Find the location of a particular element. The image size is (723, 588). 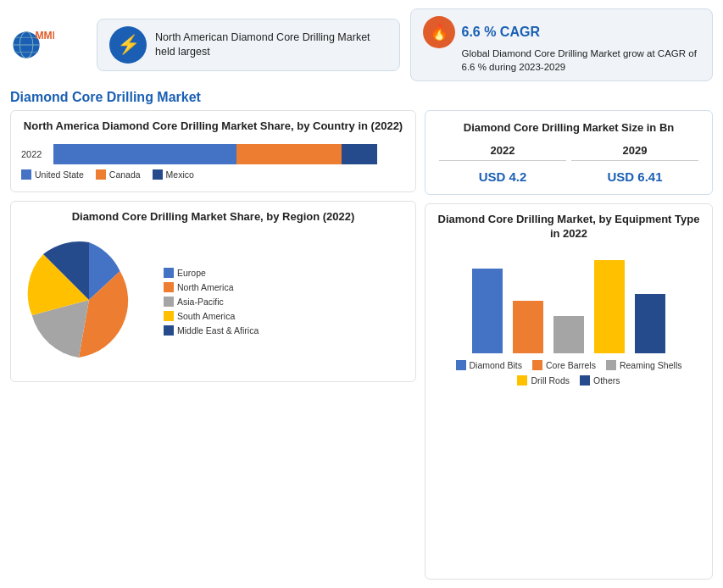

globe-logo-icon: MMR is located at coordinates (32, 45).